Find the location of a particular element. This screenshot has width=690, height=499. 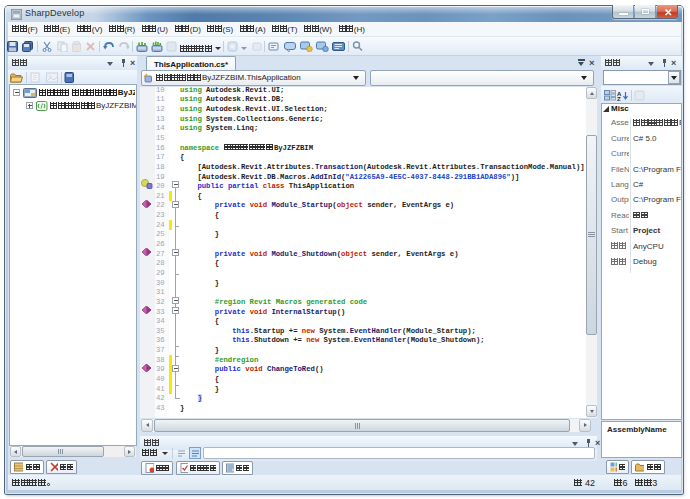

svg-text: Z is located at coordinates (619, 98).